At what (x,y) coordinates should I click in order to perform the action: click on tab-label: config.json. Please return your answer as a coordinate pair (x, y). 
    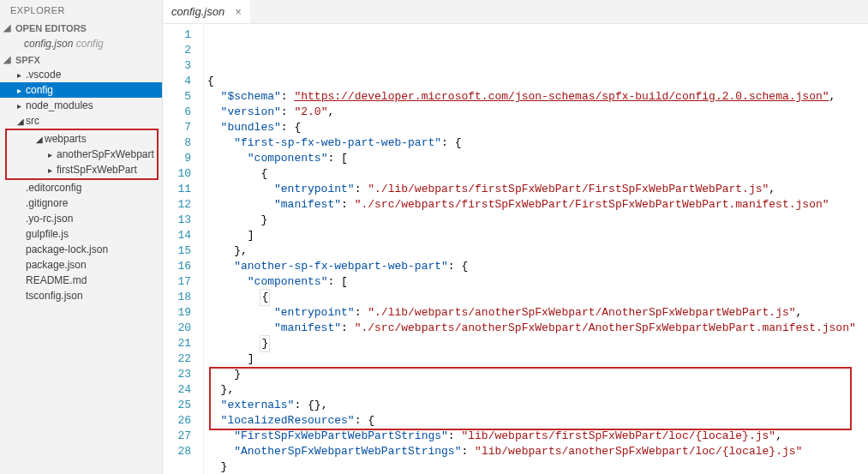
    Looking at the image, I should click on (198, 12).